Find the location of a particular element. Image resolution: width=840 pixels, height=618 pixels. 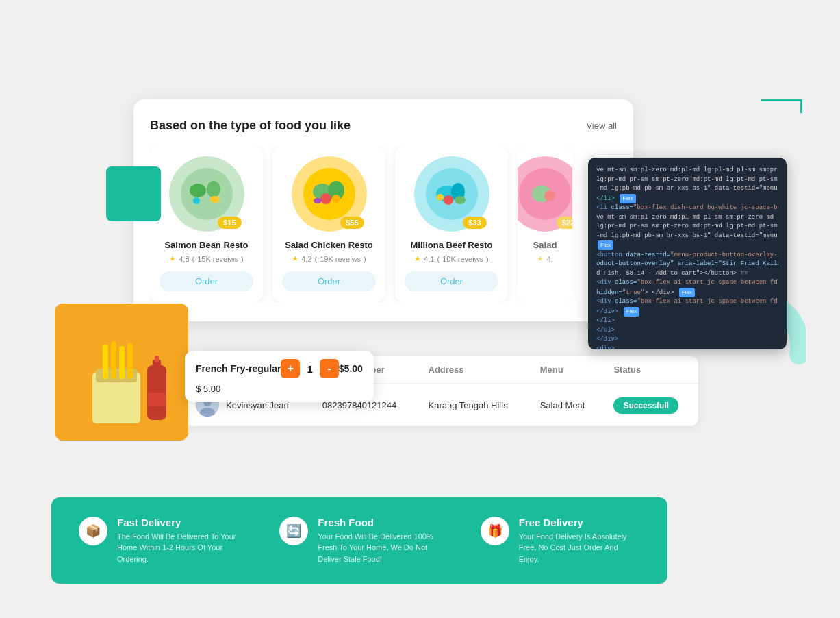

price-badge-0: $15 is located at coordinates (229, 223).